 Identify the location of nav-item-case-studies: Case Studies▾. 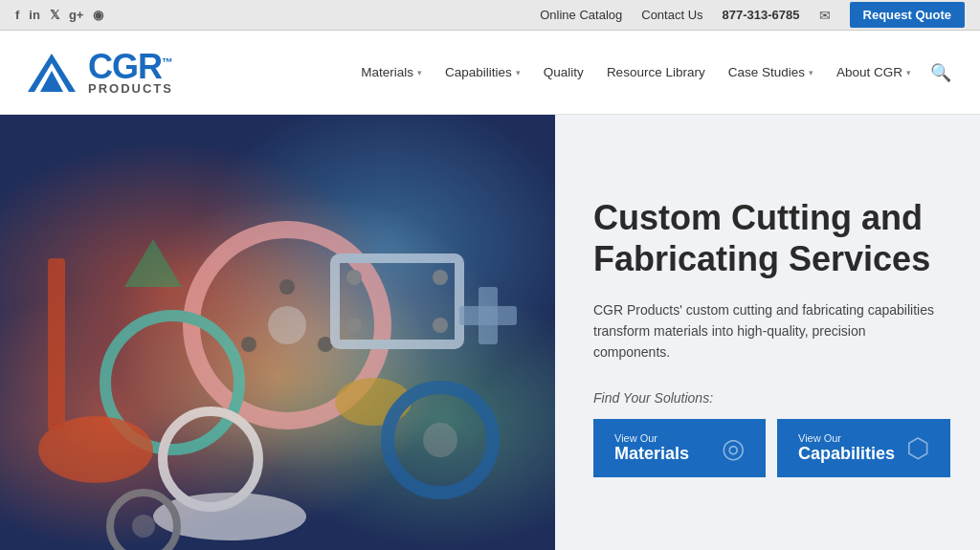
(771, 73).